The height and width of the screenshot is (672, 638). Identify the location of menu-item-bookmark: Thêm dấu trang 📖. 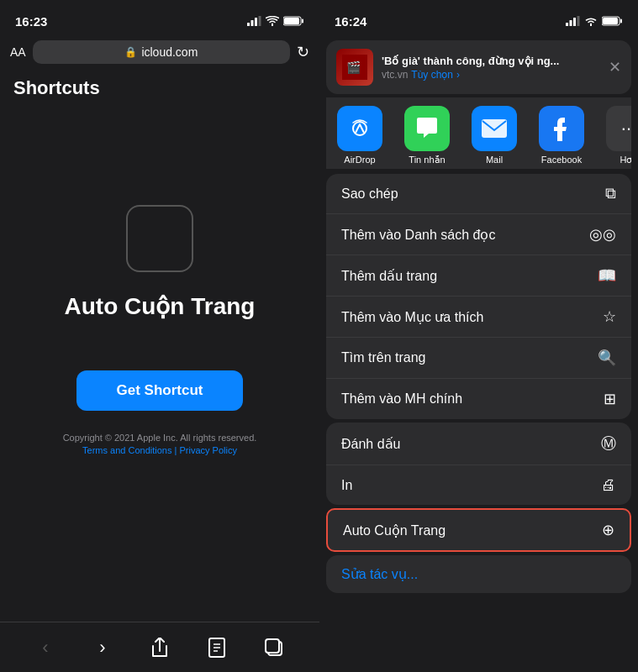
(479, 276).